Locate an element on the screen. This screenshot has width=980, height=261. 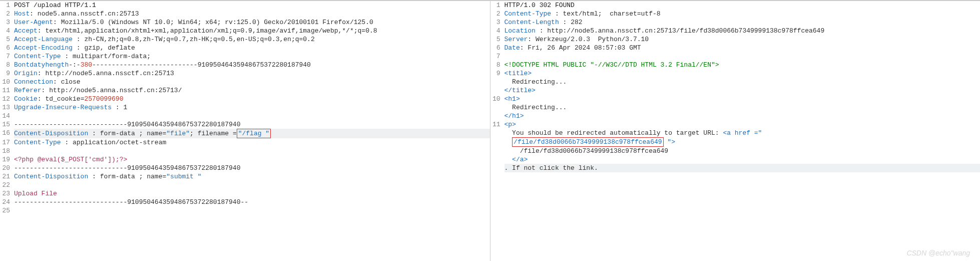
code-line: 7Content-Type : multipart/form-data; is located at coordinates (245, 56).